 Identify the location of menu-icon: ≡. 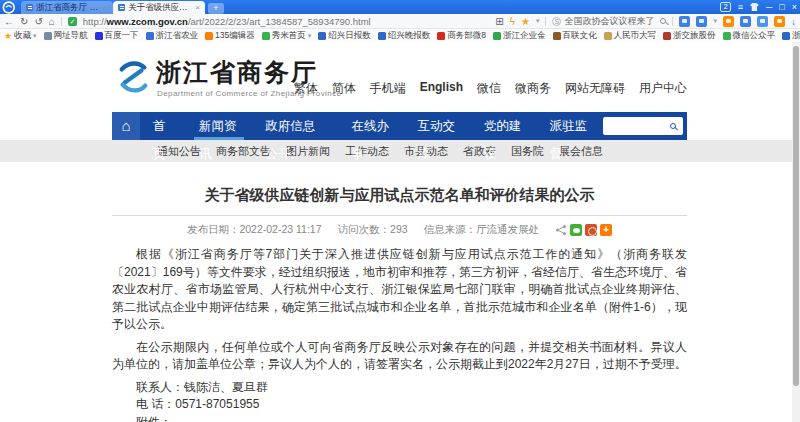
(740, 7).